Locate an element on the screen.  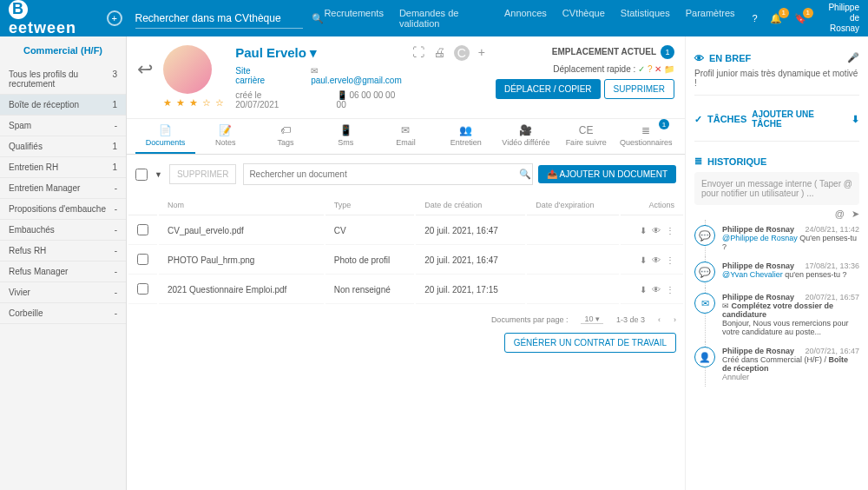
folder-icon: 📁 is located at coordinates (669, 70).